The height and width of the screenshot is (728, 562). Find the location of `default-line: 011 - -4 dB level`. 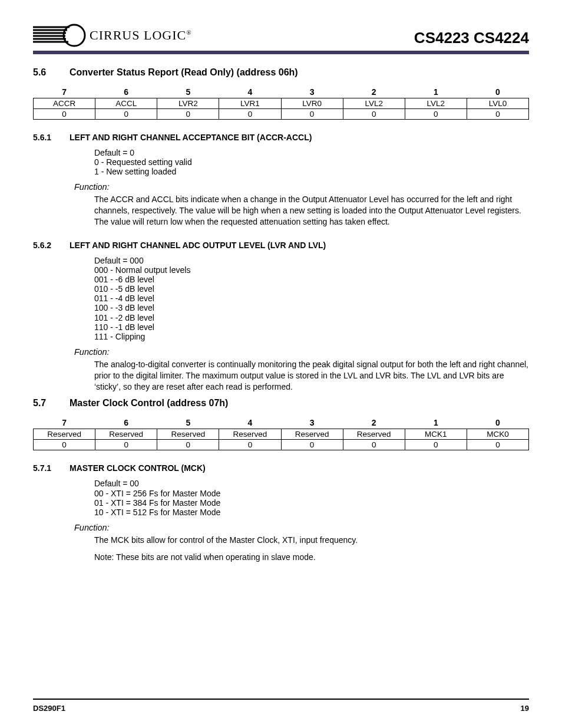

default-line: 011 - -4 dB level is located at coordinates (312, 298).